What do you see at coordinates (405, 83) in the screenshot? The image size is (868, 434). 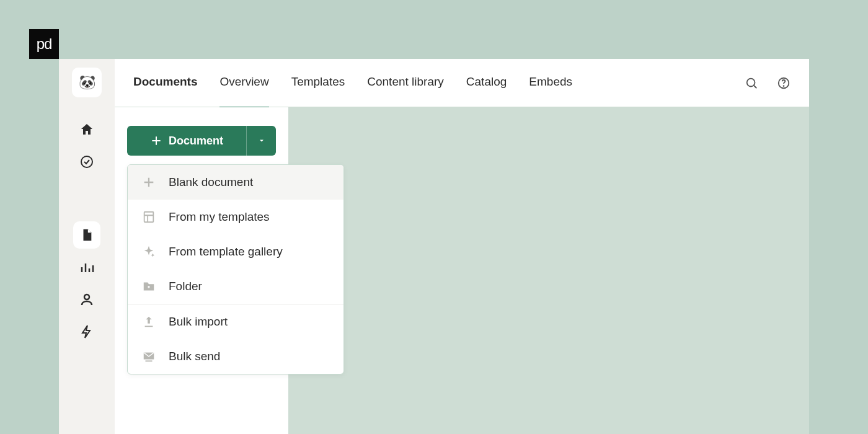 I see `tab-content-library: Content library` at bounding box center [405, 83].